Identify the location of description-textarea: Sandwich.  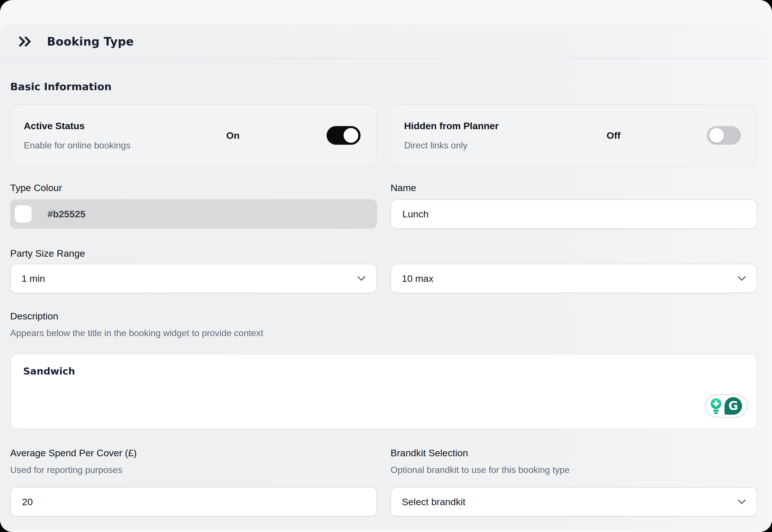
(384, 391).